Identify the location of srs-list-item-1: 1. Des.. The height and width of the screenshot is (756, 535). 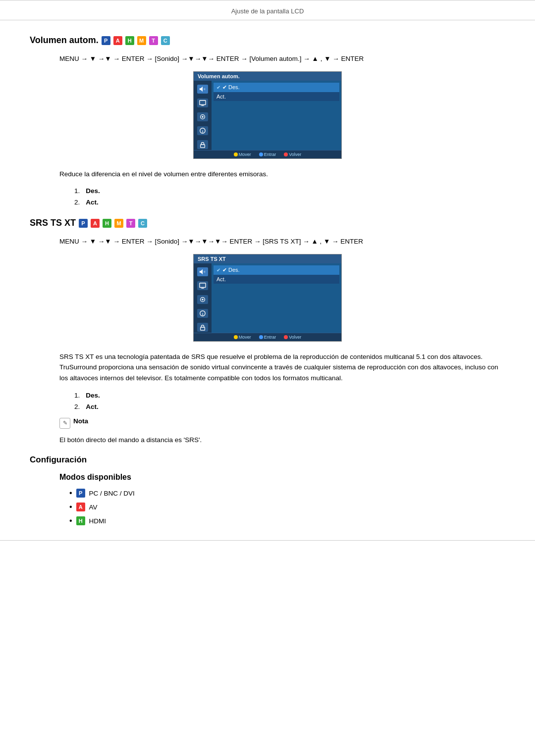
(290, 395).